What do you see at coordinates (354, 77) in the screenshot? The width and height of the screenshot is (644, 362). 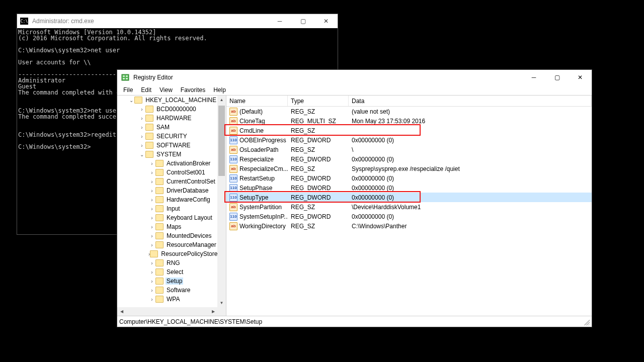 I see `regedit-titlebar: Registry Editor ─ ▢ ✕` at bounding box center [354, 77].